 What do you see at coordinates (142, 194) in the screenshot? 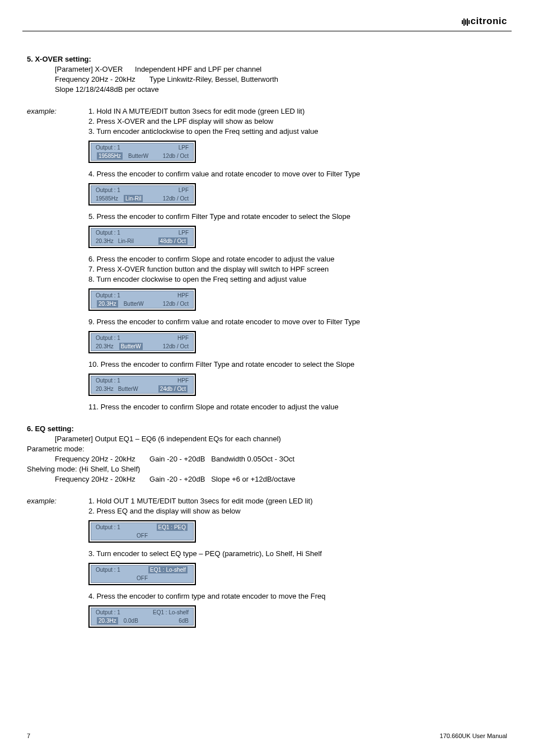
I see `lcd-display-2: Output : 1LPF 19585HzLin-Ril12db / Oct` at bounding box center [142, 194].